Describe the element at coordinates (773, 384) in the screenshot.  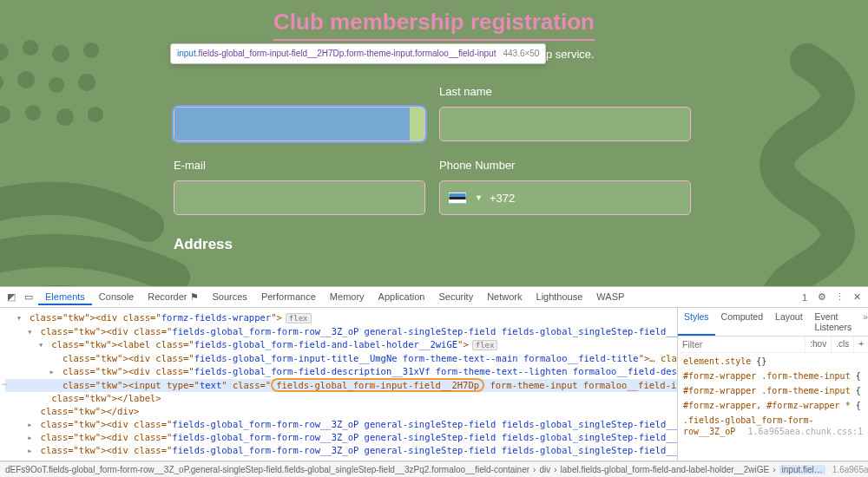
I see `styles-panel: StylesComputedLayoutEvent Listeners» :ho…` at that location.